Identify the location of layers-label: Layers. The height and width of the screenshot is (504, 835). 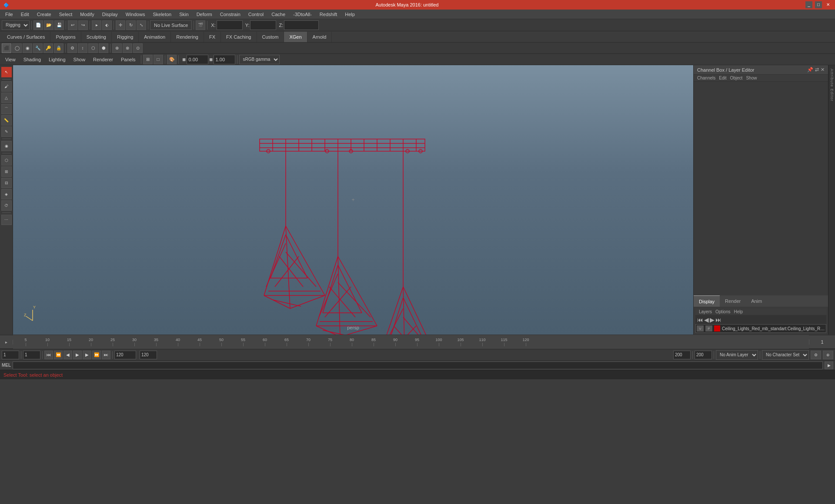
(705, 312).